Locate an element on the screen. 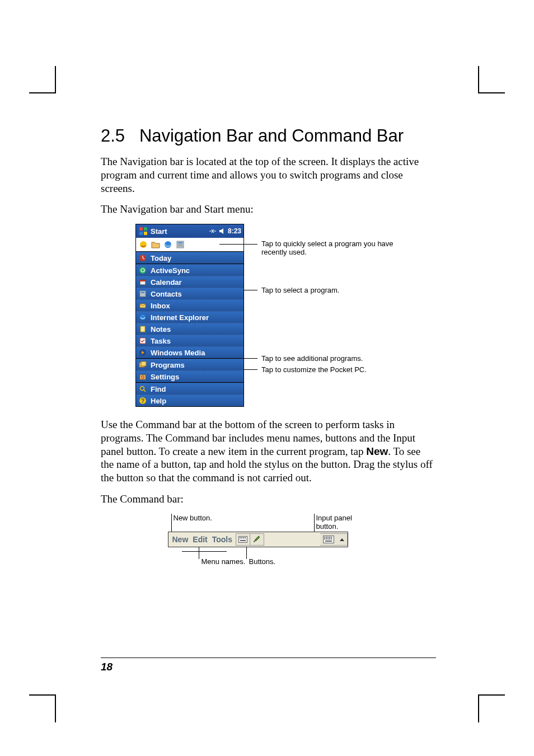  menu-edit: Edit is located at coordinates (200, 539).